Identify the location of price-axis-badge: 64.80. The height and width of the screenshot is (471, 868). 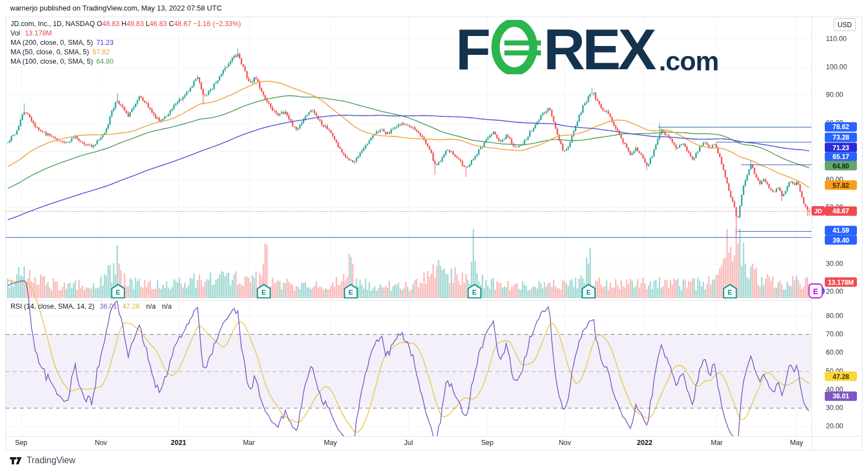
(841, 166).